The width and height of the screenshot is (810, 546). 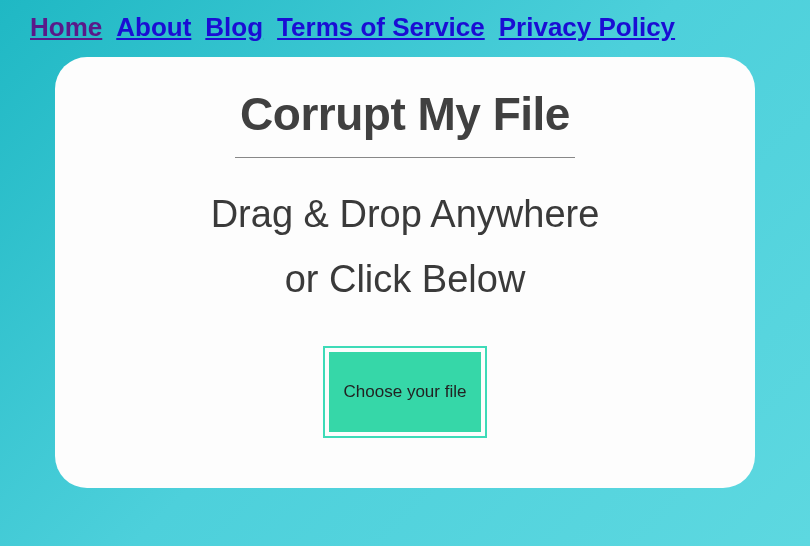 I want to click on choose-file-frame: Choose your file, so click(x=405, y=392).